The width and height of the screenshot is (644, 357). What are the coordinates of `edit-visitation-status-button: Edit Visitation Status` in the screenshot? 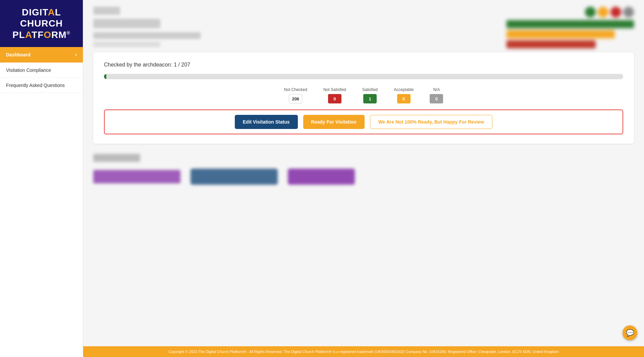 It's located at (266, 122).